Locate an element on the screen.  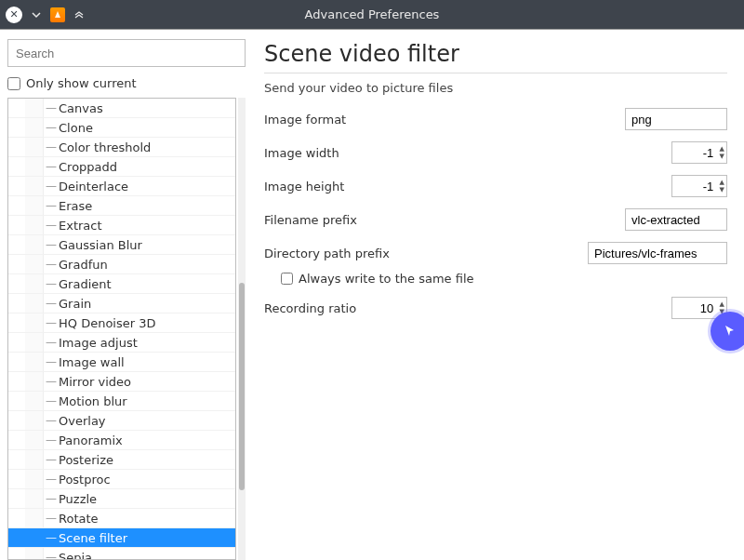
tree-item: Grain is located at coordinates (122, 303).